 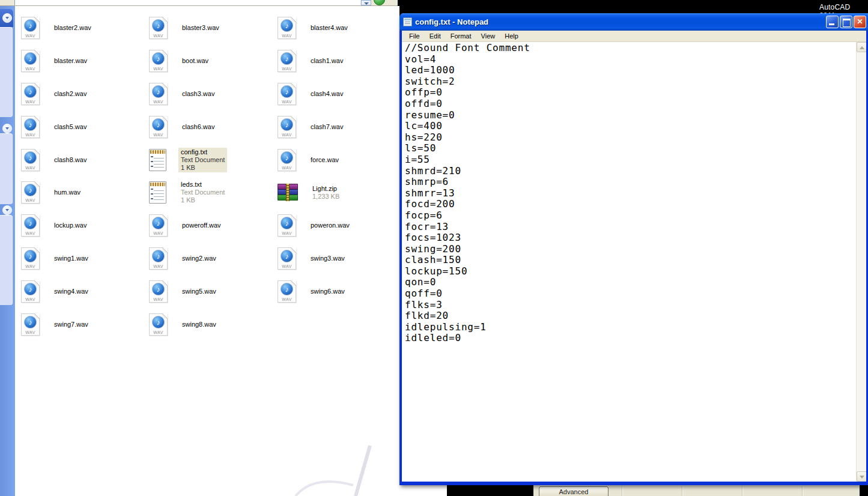 What do you see at coordinates (213, 28) in the screenshot?
I see `file-tile: ♪WAVblaster3.wav` at bounding box center [213, 28].